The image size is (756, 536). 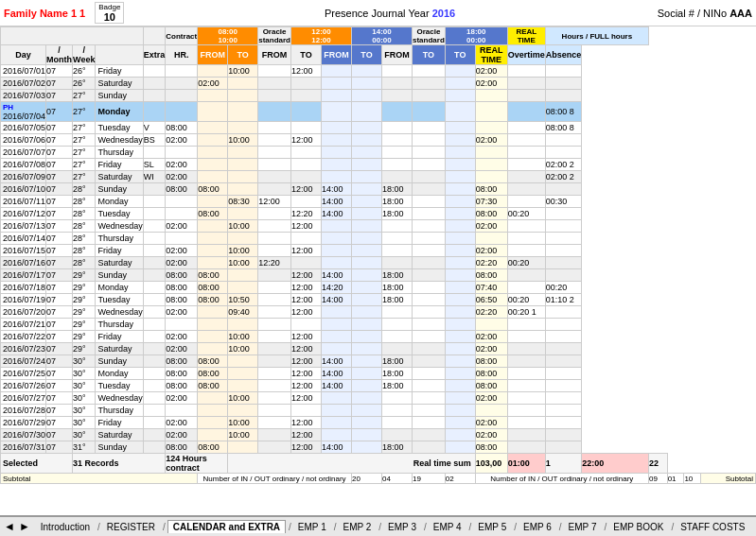 What do you see at coordinates (228, 36) in the screenshot?
I see `time-header-1: 08:0010:00` at bounding box center [228, 36].